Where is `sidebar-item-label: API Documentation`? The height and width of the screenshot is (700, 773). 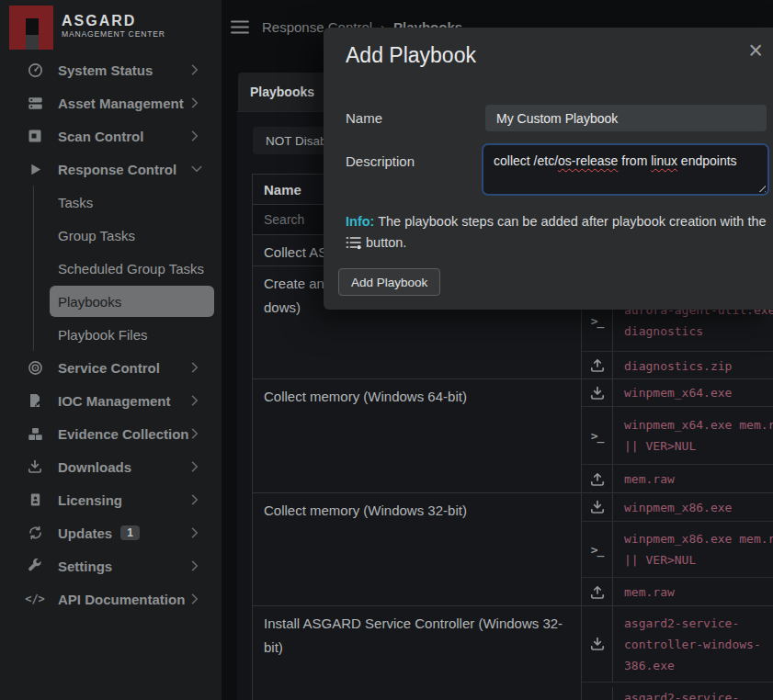 sidebar-item-label: API Documentation is located at coordinates (121, 599).